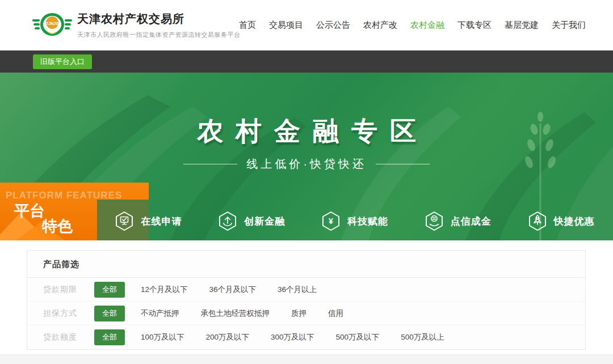 The height and width of the screenshot is (364, 613). Describe the element at coordinates (458, 221) in the screenshot. I see `feature-tab: 点信成金` at that location.